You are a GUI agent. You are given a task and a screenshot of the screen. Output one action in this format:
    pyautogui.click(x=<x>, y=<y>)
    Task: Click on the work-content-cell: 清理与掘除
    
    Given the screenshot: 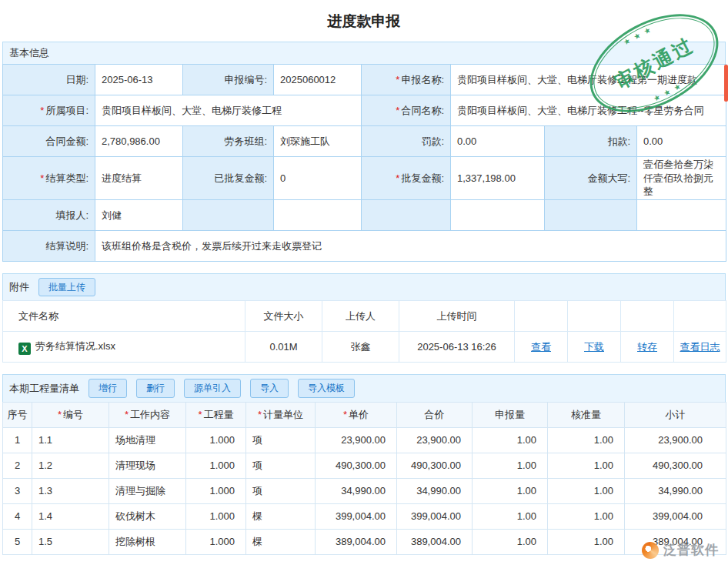 What is the action you would take?
    pyautogui.click(x=148, y=491)
    